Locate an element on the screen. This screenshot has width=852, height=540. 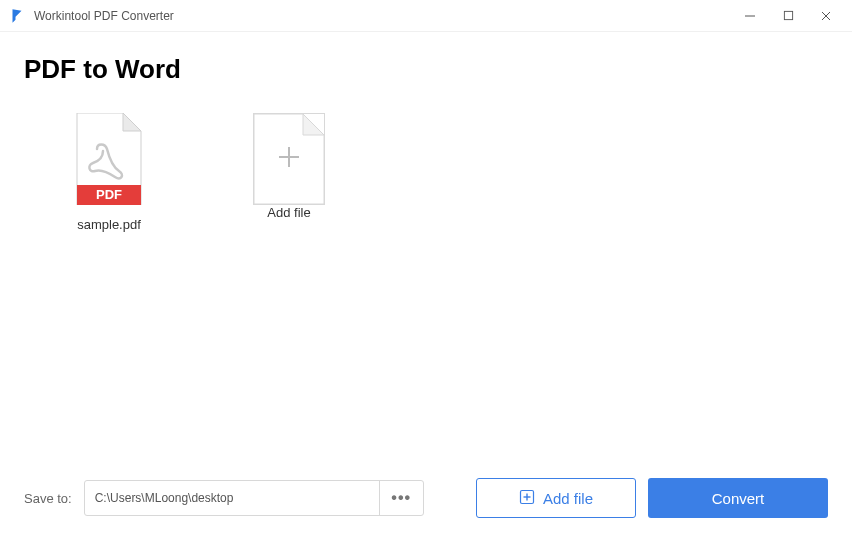
save-path-field: ••• is located at coordinates (254, 498).